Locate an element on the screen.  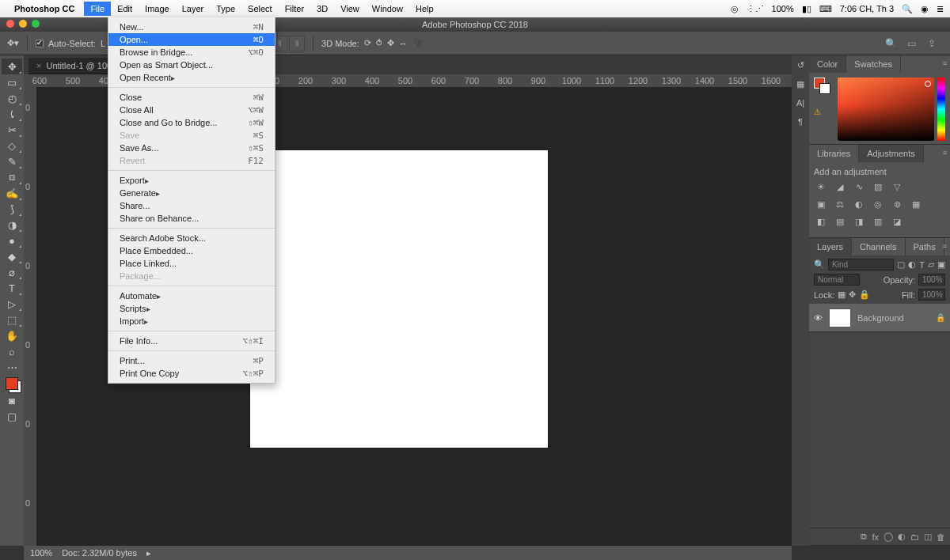
gamut-warning-icon: ⚠ is located at coordinates (817, 112).